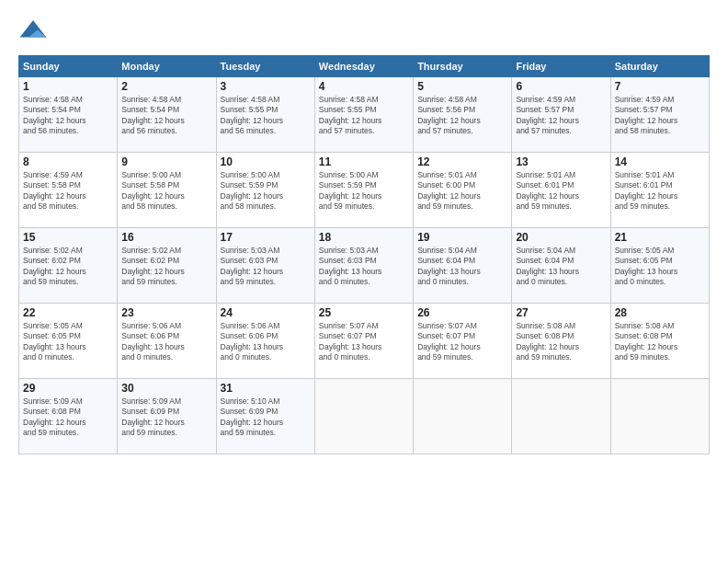  I want to click on calendar-day-cell: 16Sunrise: 5:02 AM Sunset: 6:02 PM Dayli…, so click(167, 266).